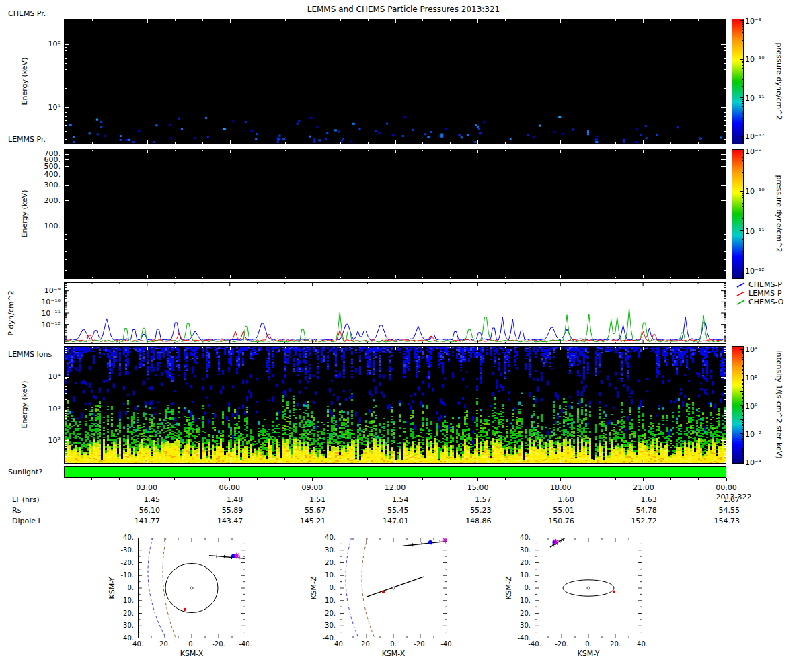 This screenshot has width=807, height=672. I want to click on sunlight-indicator-bar, so click(395, 472).